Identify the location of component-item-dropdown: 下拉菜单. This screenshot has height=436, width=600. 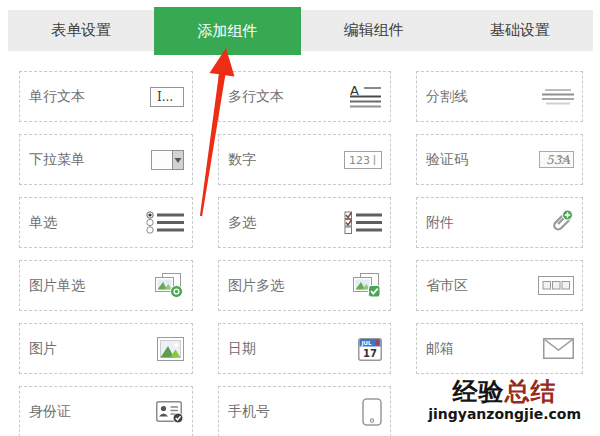
(106, 160).